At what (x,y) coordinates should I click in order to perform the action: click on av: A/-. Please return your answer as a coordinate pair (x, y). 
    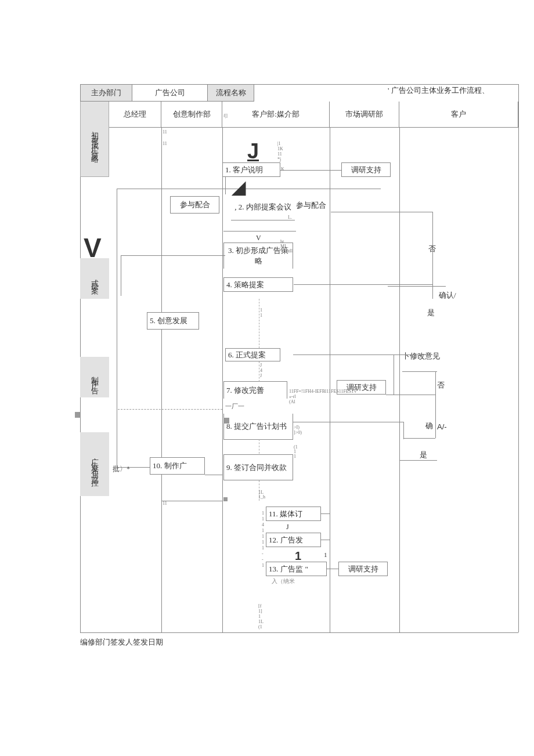
    Looking at the image, I should click on (442, 427).